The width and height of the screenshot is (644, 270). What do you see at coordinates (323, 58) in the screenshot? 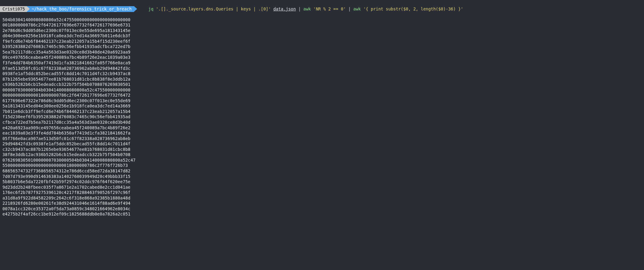
I see `output-line: 09ce497656ceabea45f240089a7bc4b89f26e2ea…` at bounding box center [323, 58].